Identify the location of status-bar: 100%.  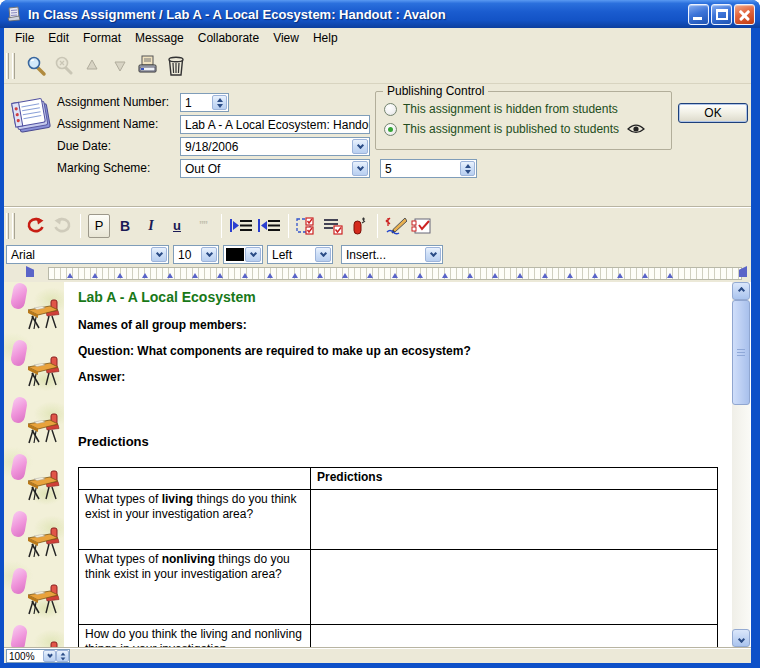
(378, 655).